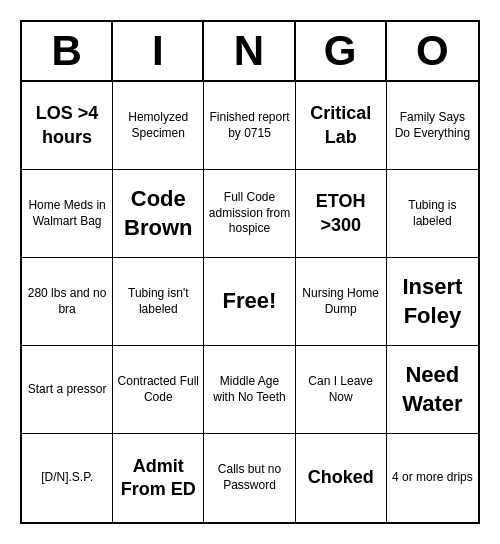  I want to click on bingo-cell-12: Free!, so click(250, 302).